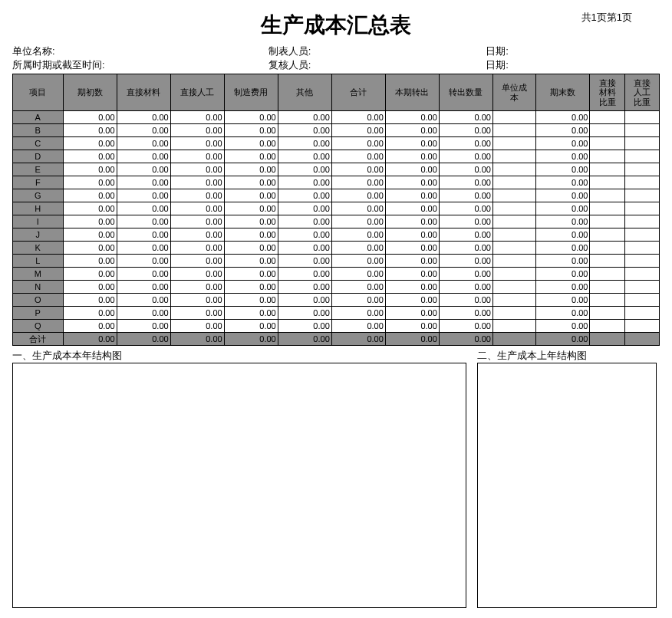 The image size is (672, 618). Describe the element at coordinates (497, 51) in the screenshot. I see `date1-label: 日期:` at that location.